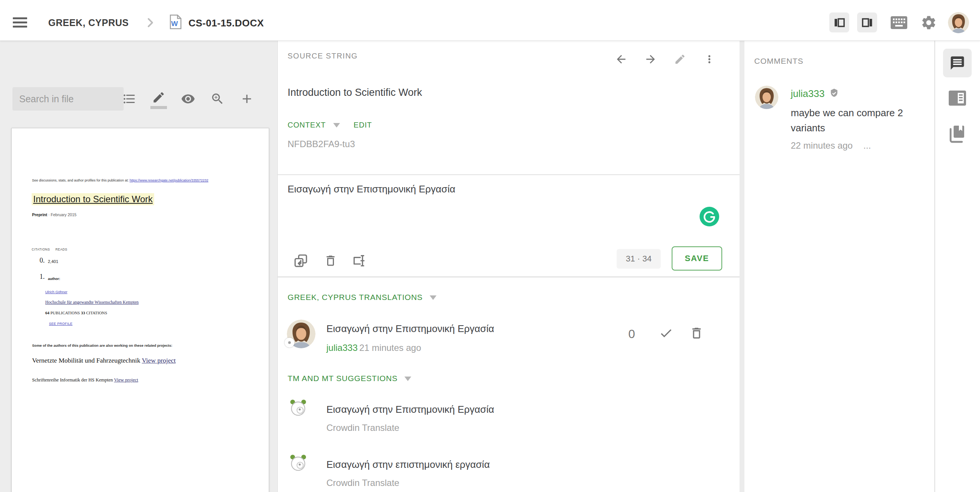 The height and width of the screenshot is (492, 980). I want to click on translation-votes: 0, so click(632, 334).